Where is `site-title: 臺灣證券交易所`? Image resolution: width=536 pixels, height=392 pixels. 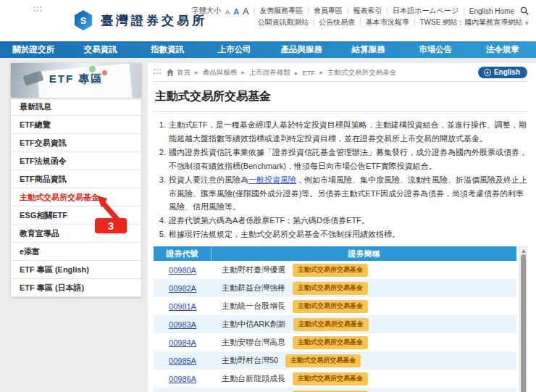
site-title: 臺灣證券交易所 is located at coordinates (154, 20).